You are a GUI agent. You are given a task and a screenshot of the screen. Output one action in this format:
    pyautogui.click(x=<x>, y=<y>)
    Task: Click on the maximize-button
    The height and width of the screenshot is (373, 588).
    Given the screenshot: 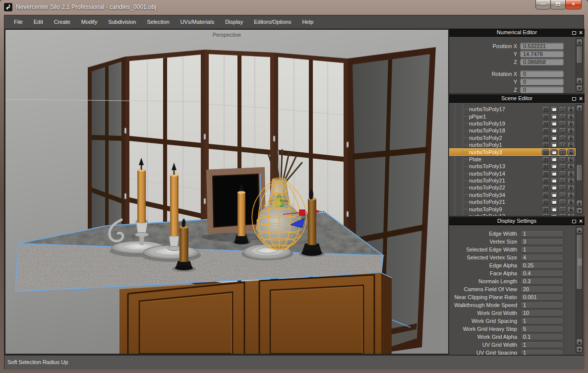 What is the action you would take?
    pyautogui.click(x=558, y=5)
    